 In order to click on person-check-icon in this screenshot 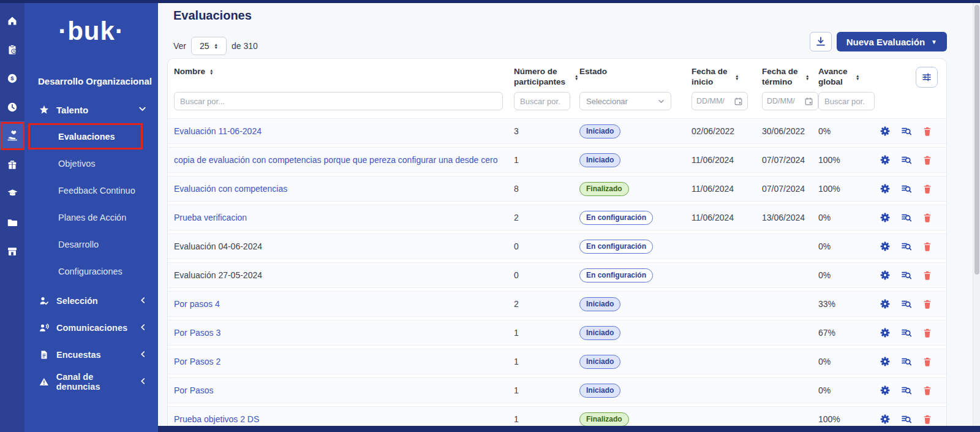, I will do `click(44, 301)`.